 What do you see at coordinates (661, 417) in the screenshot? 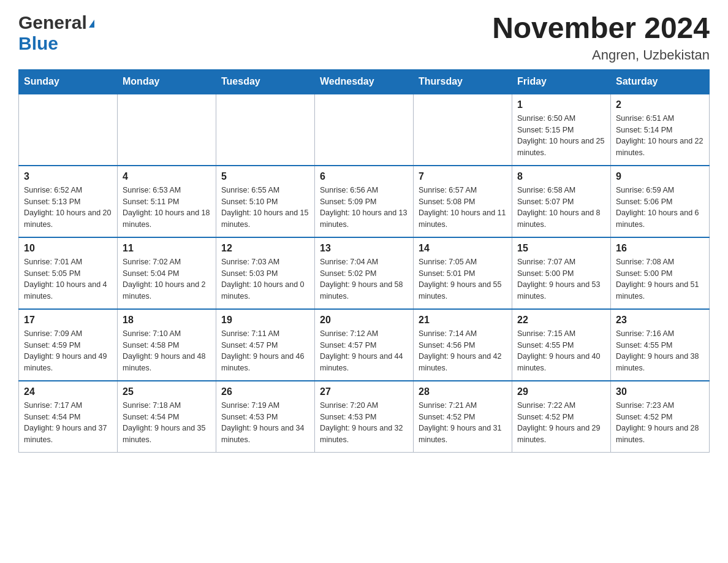
I see `calendar-cell: 30Sunrise: 7:23 AMSunset: 4:52 PMDayligh…` at bounding box center [661, 417].